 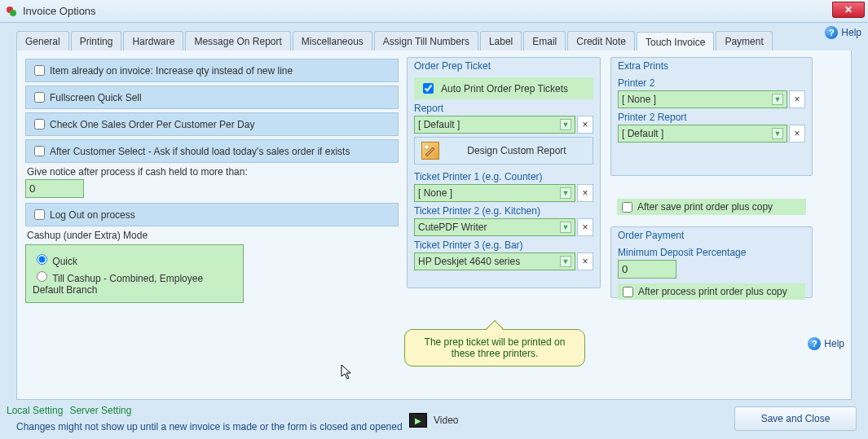 What do you see at coordinates (11, 11) in the screenshot?
I see `app-icon` at bounding box center [11, 11].